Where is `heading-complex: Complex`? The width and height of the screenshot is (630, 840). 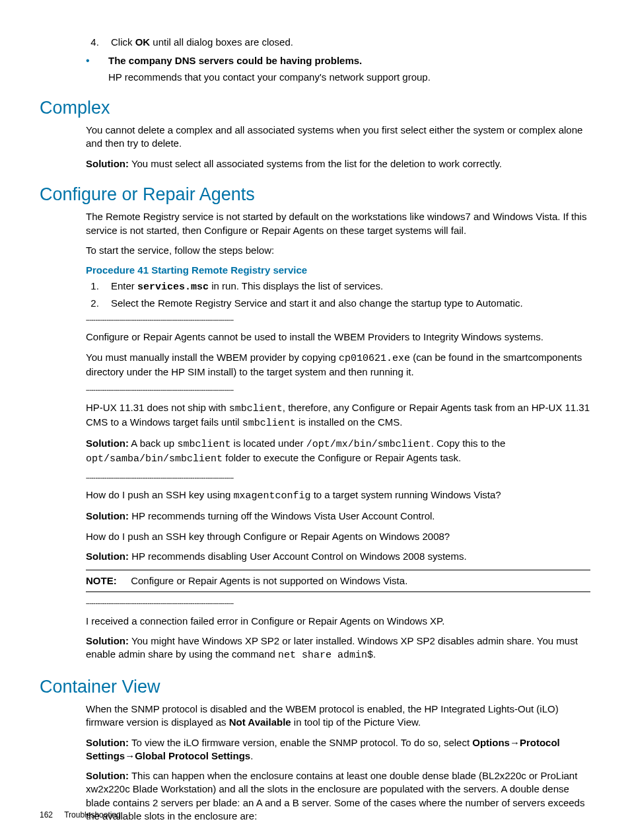
heading-complex: Complex is located at coordinates (315, 108).